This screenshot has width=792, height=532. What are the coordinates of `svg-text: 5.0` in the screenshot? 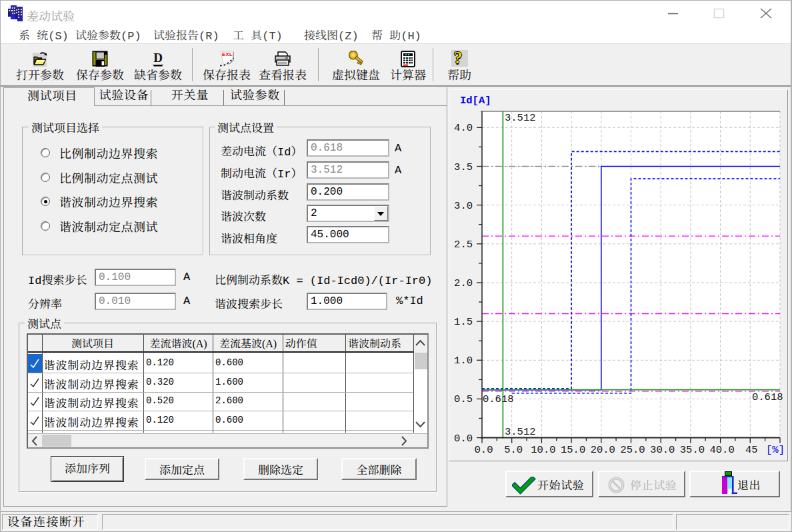 It's located at (513, 450).